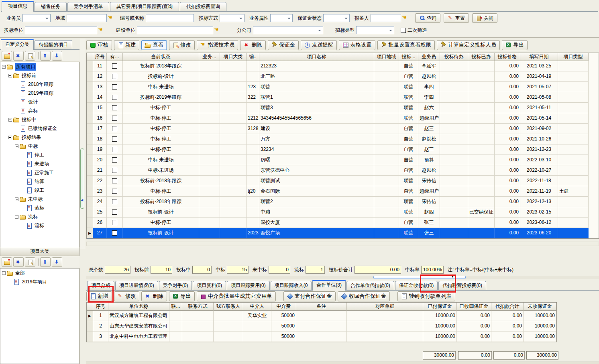  What do you see at coordinates (357, 45) in the screenshot?
I see `toolbar-button-8: 表格设置` at bounding box center [357, 45].